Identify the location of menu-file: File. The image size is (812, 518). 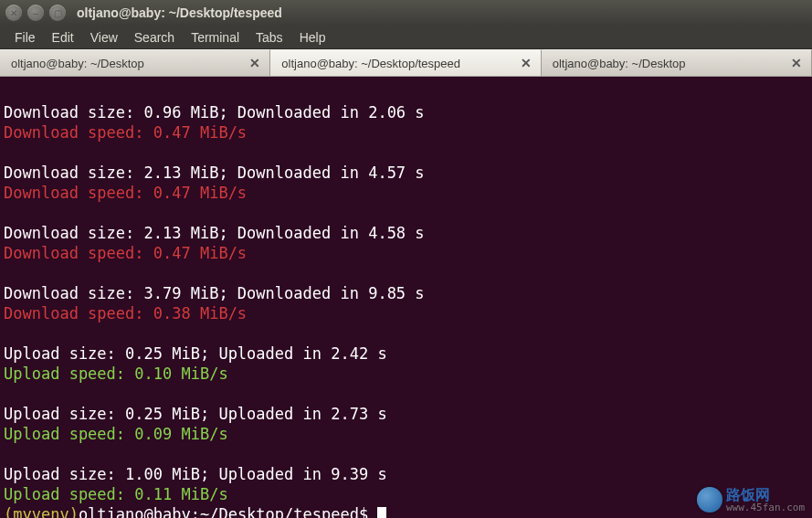
(26, 37).